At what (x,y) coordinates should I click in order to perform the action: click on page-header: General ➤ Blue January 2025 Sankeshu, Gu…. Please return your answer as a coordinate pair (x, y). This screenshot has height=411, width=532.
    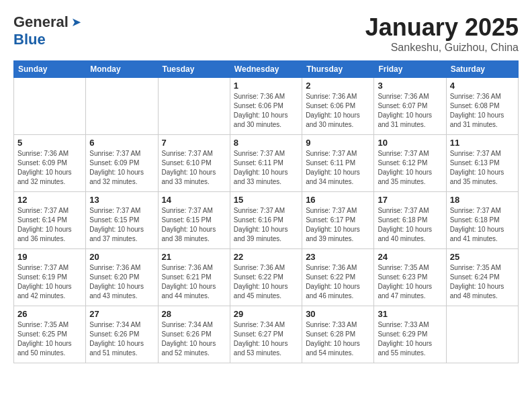
    Looking at the image, I should click on (266, 34).